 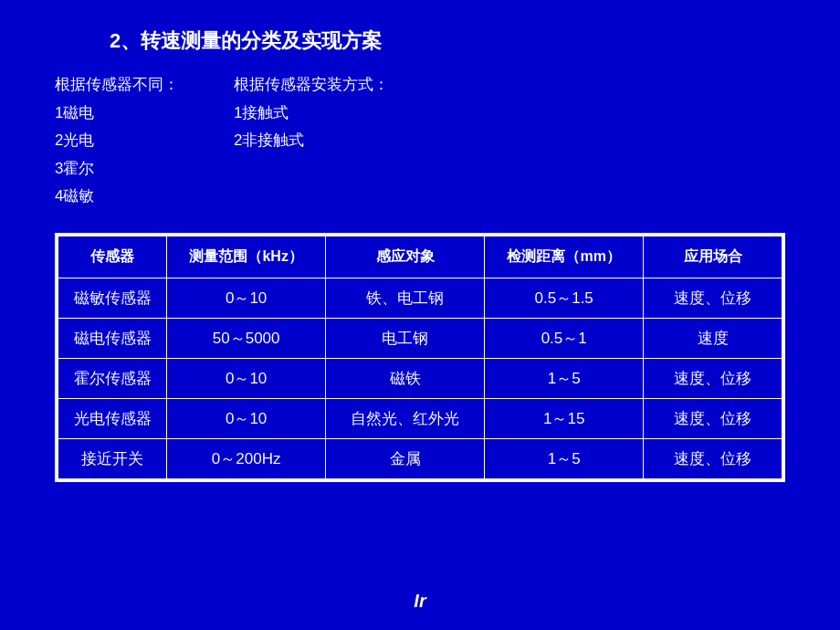 I want to click on cell-sensor-5: 接近开关, so click(x=112, y=458).